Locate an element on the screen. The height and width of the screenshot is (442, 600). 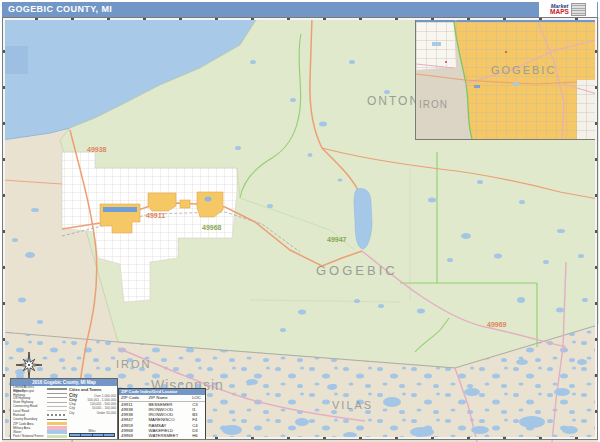
page-title: GOGEBIC COUNTY, MI is located at coordinates (60, 9).